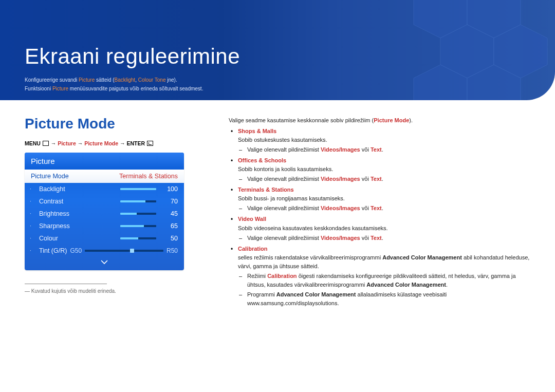 This screenshot has height=392, width=555. Describe the element at coordinates (104, 214) in the screenshot. I see `slider-row-brightness: ·Brightness45` at that location.